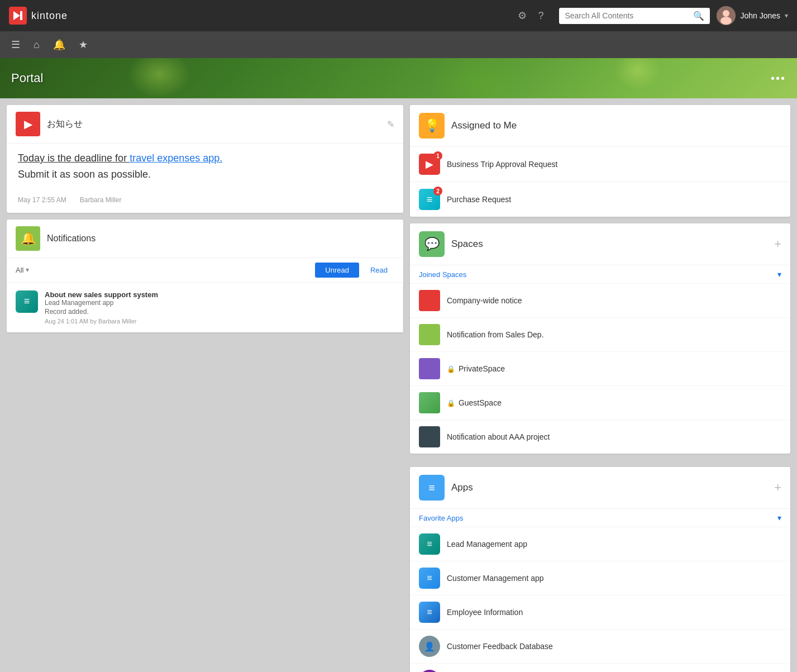 This screenshot has height=672, width=797. What do you see at coordinates (498, 437) in the screenshot?
I see `space-name-4: Notification about AAA project` at bounding box center [498, 437].